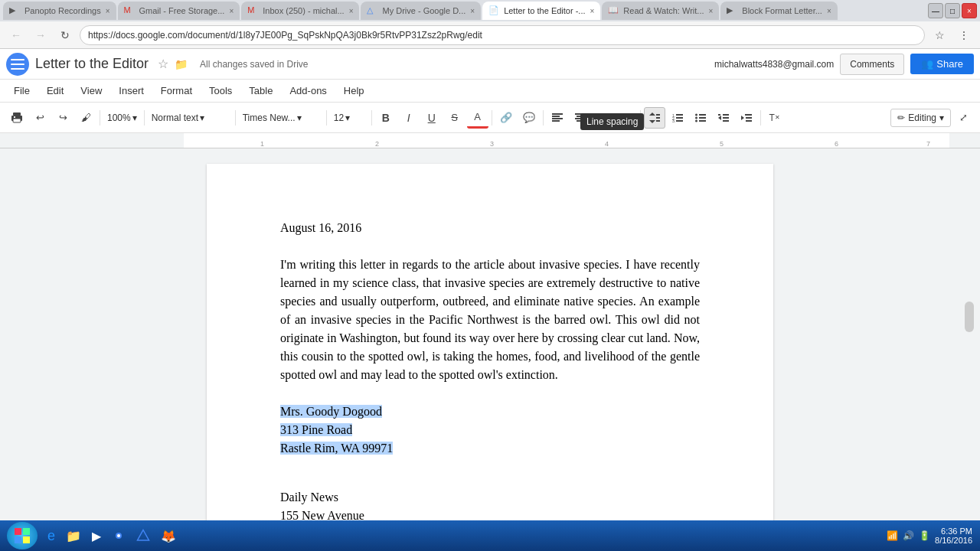 The image size is (980, 551). What do you see at coordinates (132, 90) in the screenshot?
I see `menu-insert: Insert` at bounding box center [132, 90].